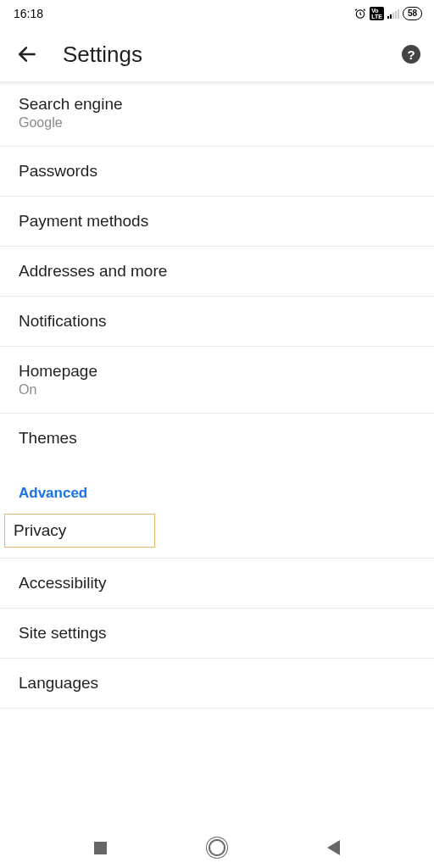  I want to click on list-item-themes: Themes, so click(217, 438).